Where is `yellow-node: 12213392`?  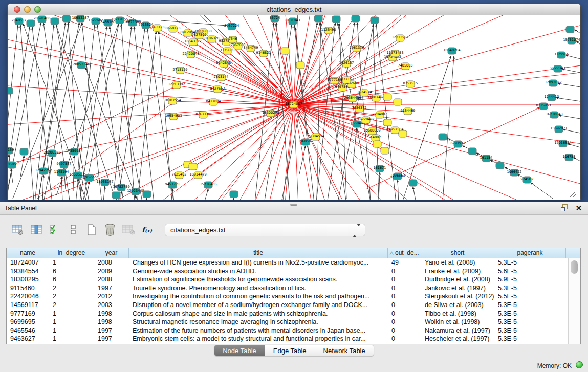 yellow-node: 12213392 is located at coordinates (176, 85).